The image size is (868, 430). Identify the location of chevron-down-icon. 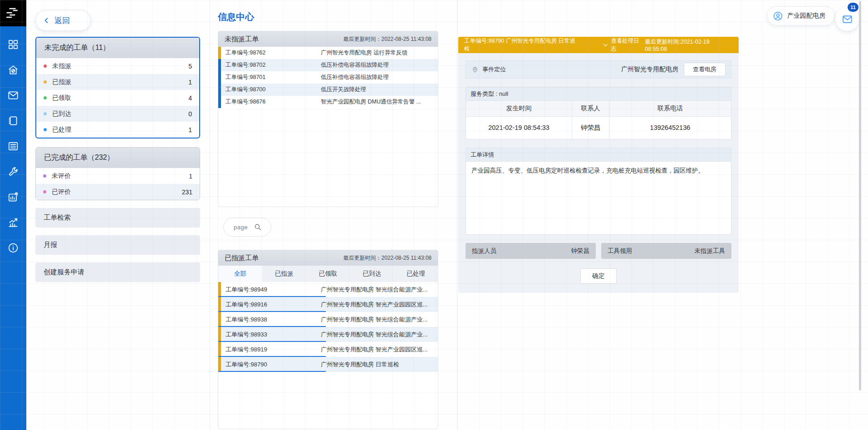
(605, 45).